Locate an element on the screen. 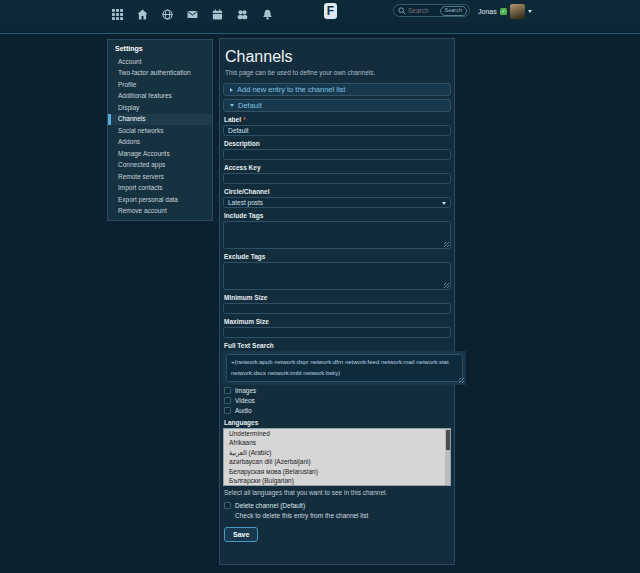 This screenshot has height=573, width=640. sidebar-item-display: Display is located at coordinates (160, 108).